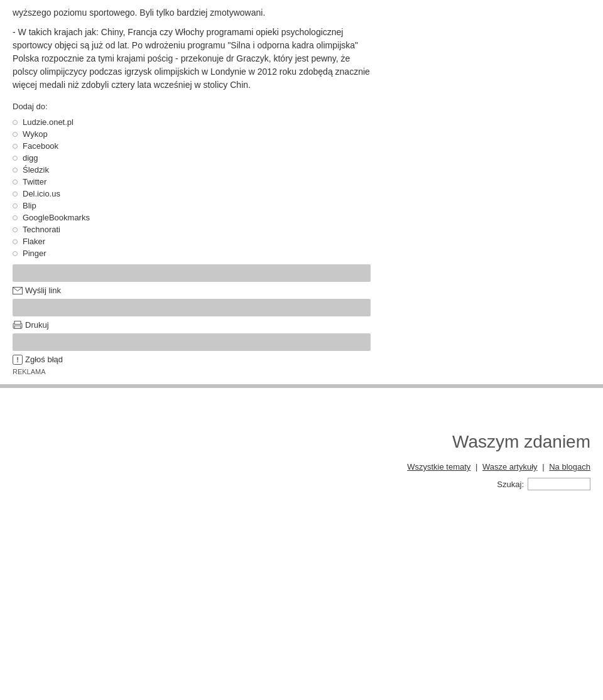 The height and width of the screenshot is (700, 603). I want to click on share-link-technorati: Technorati, so click(41, 230).